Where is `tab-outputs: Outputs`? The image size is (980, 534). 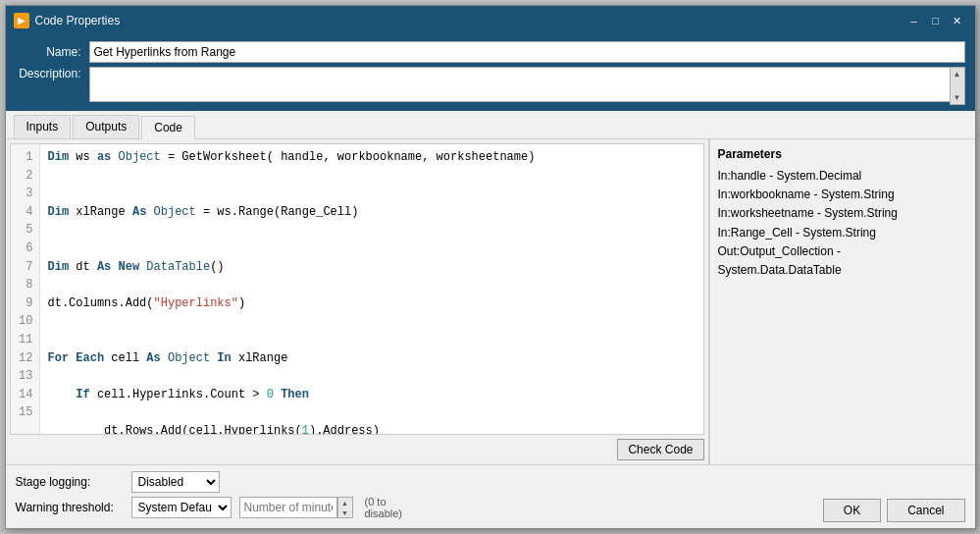 tab-outputs: Outputs is located at coordinates (106, 127).